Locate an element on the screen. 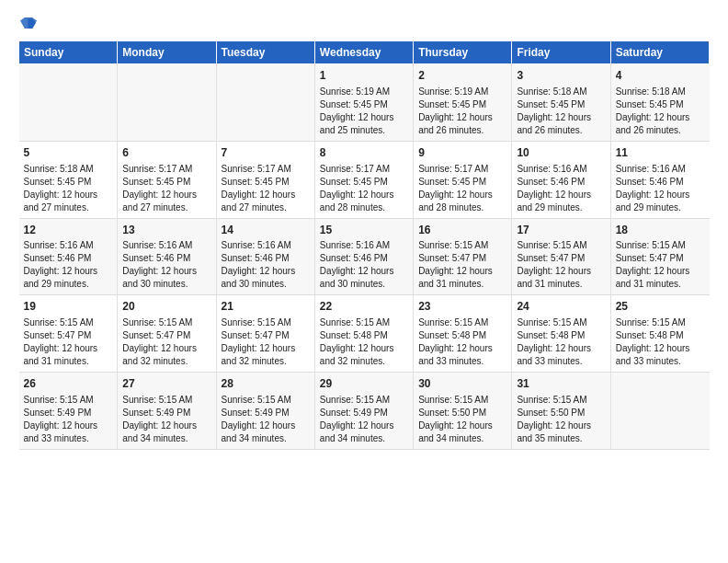  col-header-tuesday: Tuesday is located at coordinates (265, 53).